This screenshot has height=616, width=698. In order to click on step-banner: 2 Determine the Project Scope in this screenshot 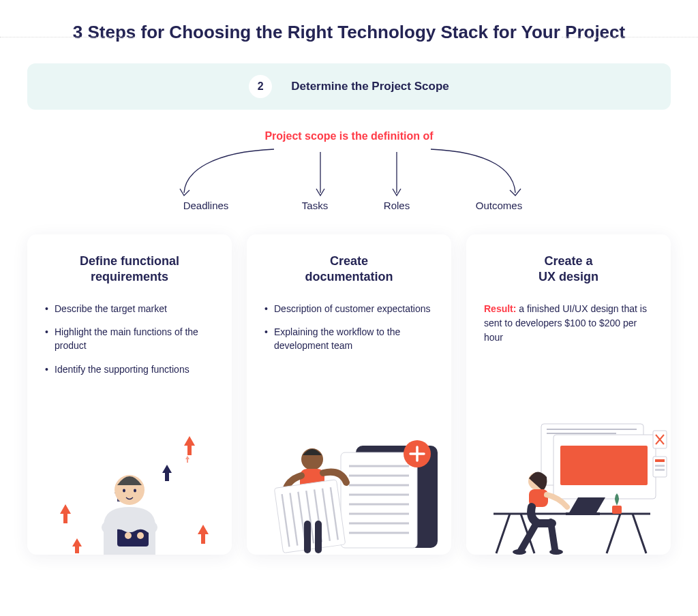, I will do `click(349, 87)`.